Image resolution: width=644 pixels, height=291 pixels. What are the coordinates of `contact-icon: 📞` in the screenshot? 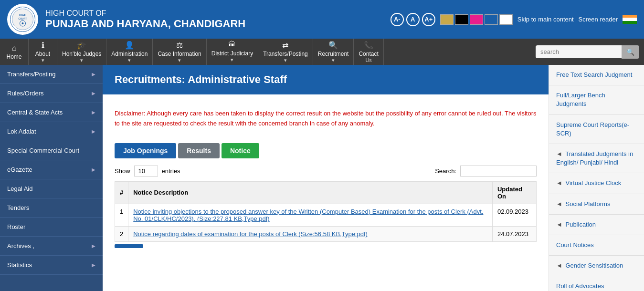 It's located at (369, 45).